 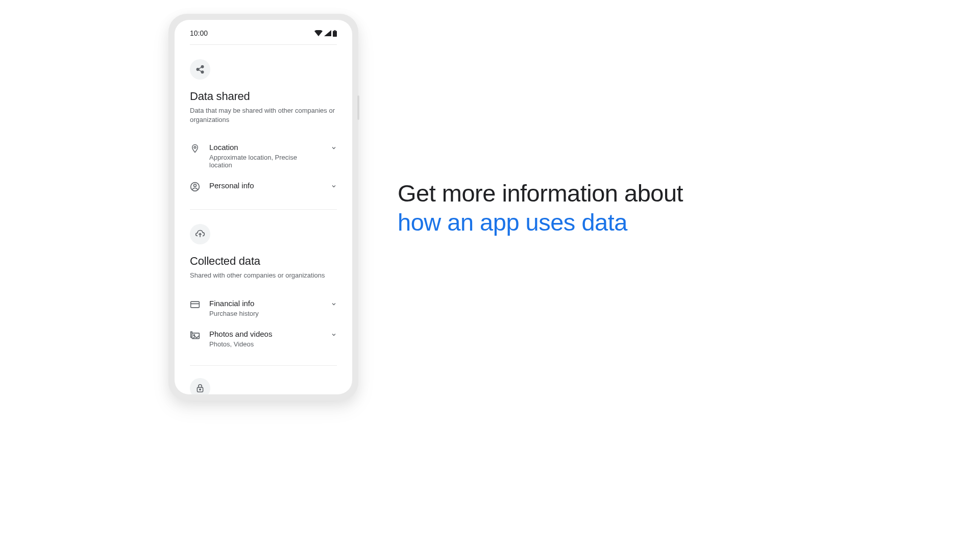 I want to click on person-icon, so click(x=195, y=187).